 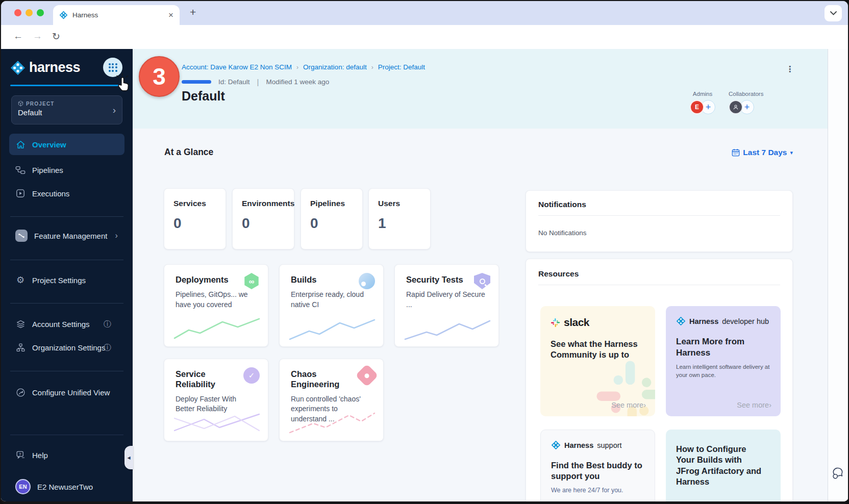 I want to click on stat-card-users: Users 1, so click(x=399, y=219).